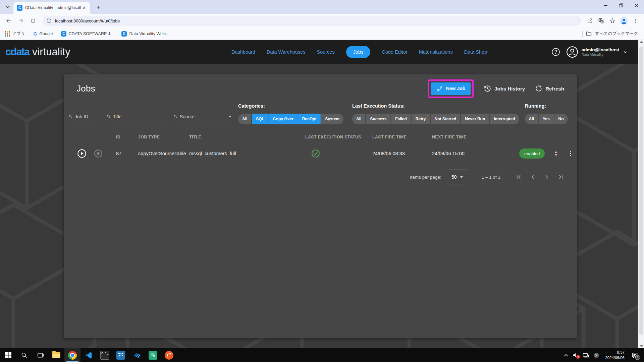 This screenshot has width=644, height=362. I want to click on bookmark-google: G Google, so click(43, 34).